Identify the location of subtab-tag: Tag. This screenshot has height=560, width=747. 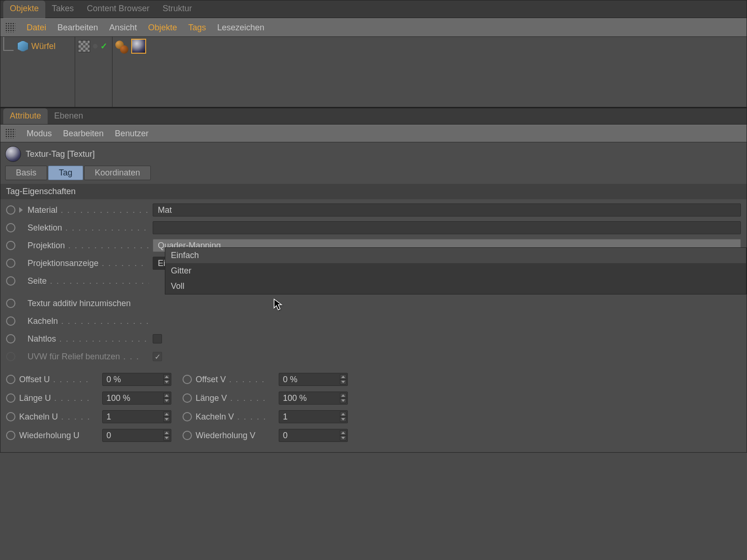
(65, 173).